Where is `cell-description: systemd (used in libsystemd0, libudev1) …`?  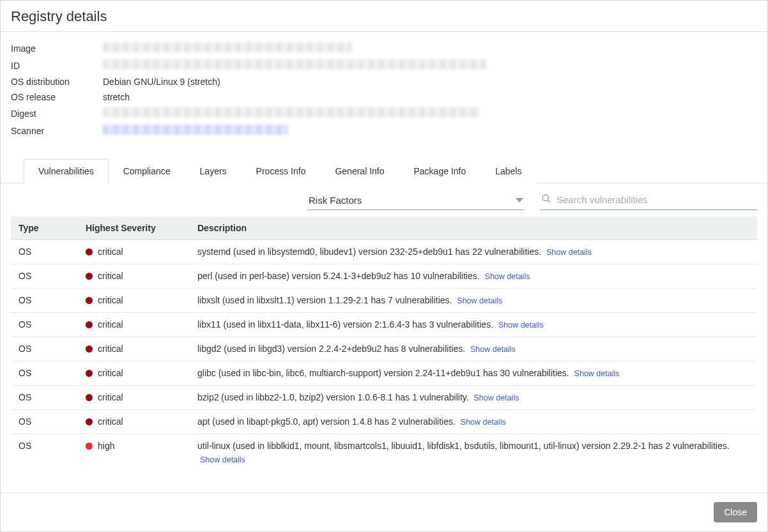
cell-description: systemd (used in libsystemd0, libudev1) … is located at coordinates (473, 252).